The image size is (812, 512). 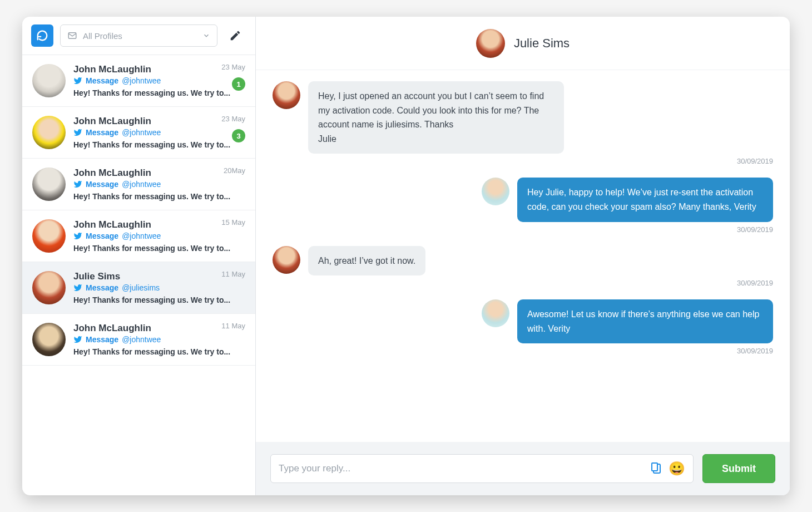 What do you see at coordinates (139, 36) in the screenshot?
I see `sidebar-toolbar: All Profiles` at bounding box center [139, 36].